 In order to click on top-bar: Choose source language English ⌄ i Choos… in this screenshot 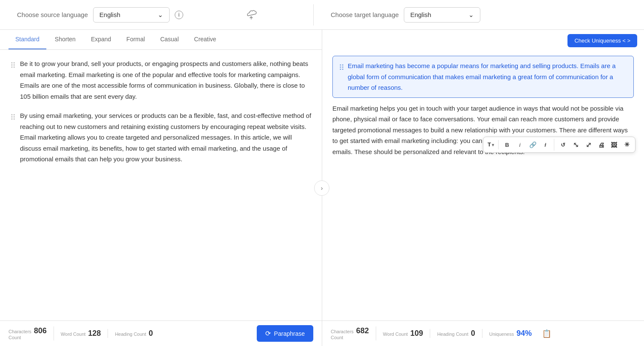, I will do `click(322, 15)`.